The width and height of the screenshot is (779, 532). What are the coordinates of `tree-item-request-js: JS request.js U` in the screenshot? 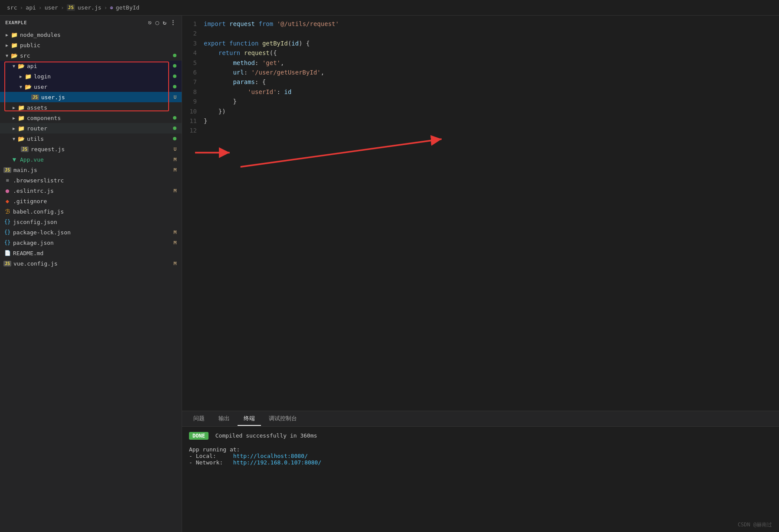 It's located at (91, 149).